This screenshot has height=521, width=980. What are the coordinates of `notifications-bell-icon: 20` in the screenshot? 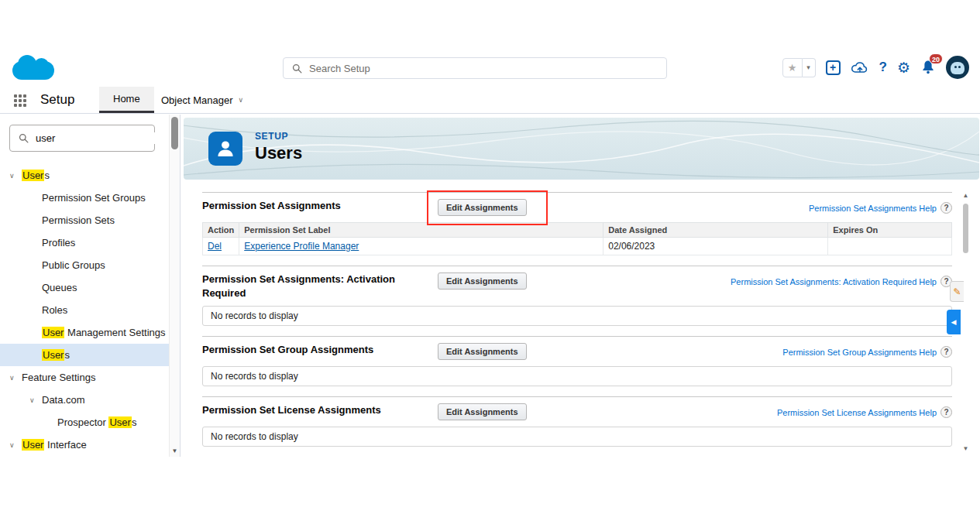 It's located at (928, 67).